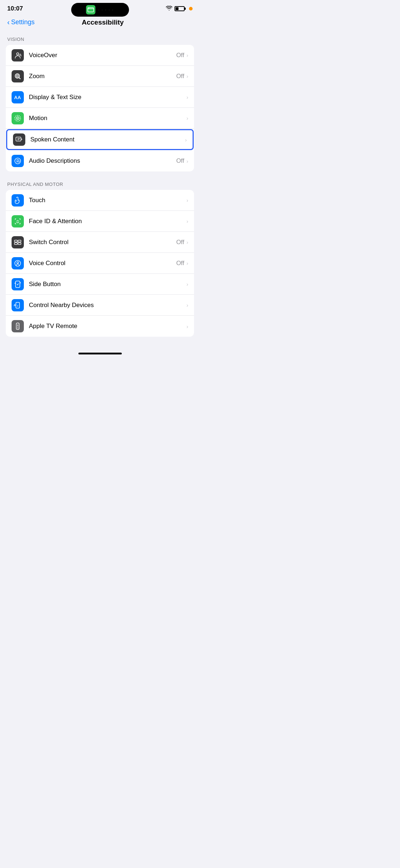 This screenshot has height=868, width=400. What do you see at coordinates (108, 221) in the screenshot?
I see `face-id-label: Face ID & Attention` at bounding box center [108, 221].